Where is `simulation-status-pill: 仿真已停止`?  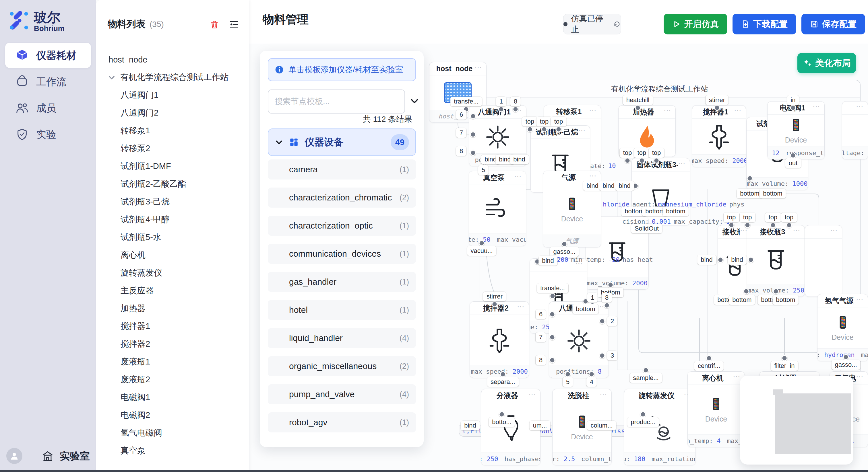 simulation-status-pill: 仿真已停止 is located at coordinates (592, 24).